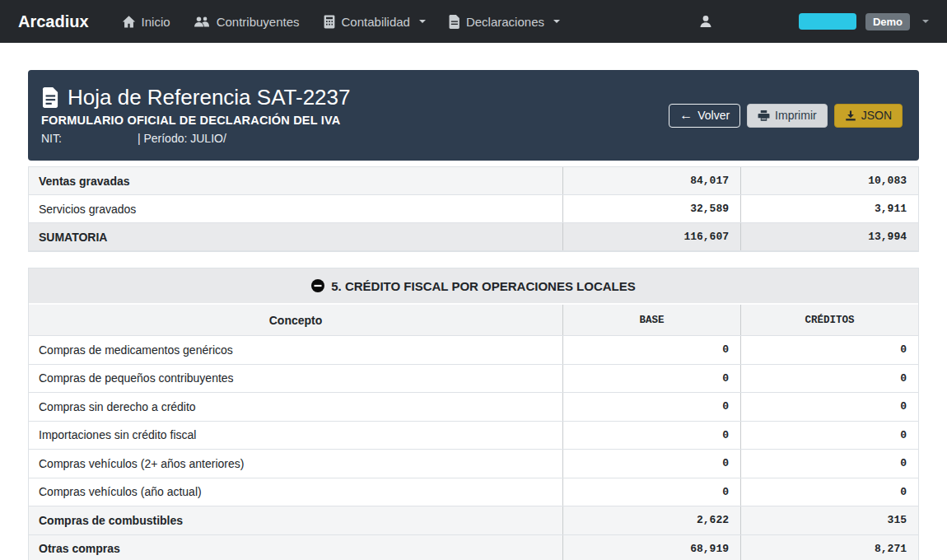  I want to click on table-row: Importaciones sin crédito fiscal 0 0, so click(474, 436).